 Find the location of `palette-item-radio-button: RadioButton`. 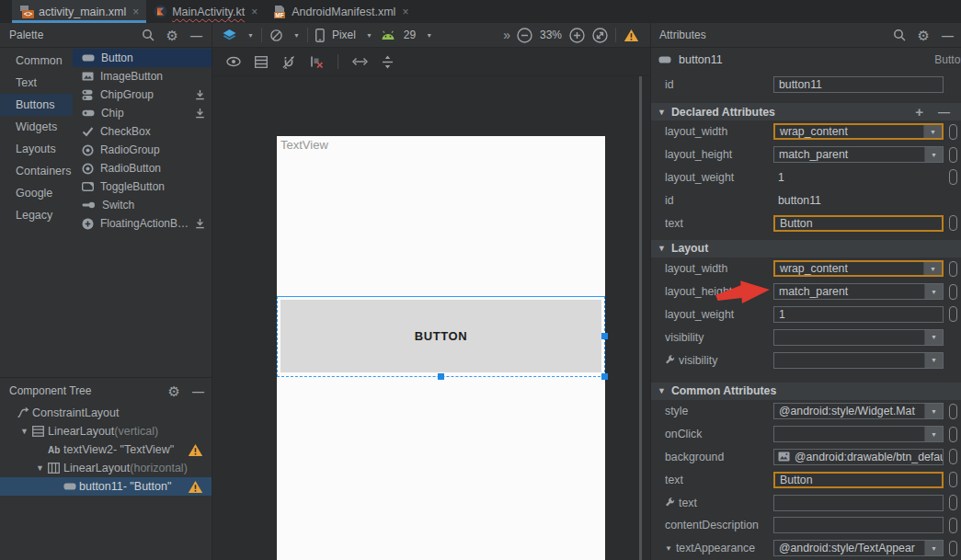

palette-item-radio-button: RadioButton is located at coordinates (142, 168).